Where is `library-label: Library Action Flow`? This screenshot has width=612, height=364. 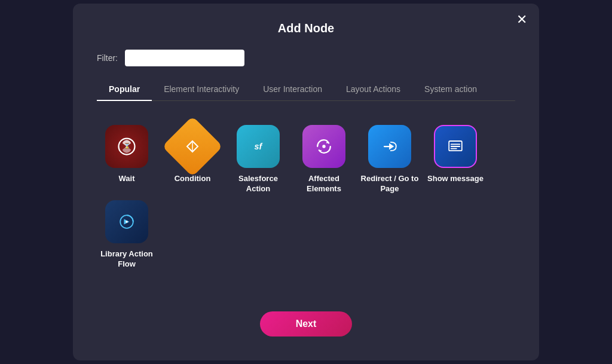
library-label: Library Action Flow is located at coordinates (127, 259).